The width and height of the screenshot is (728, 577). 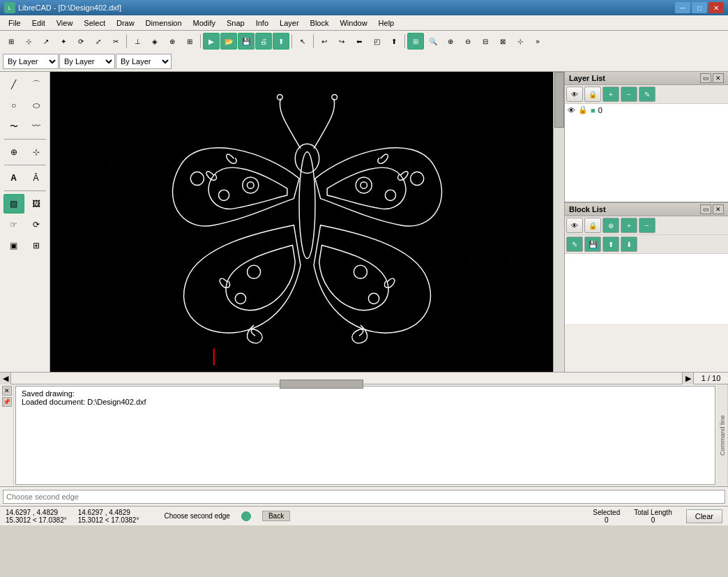 What do you see at coordinates (14, 84) in the screenshot?
I see `line-tool: ╱` at bounding box center [14, 84].